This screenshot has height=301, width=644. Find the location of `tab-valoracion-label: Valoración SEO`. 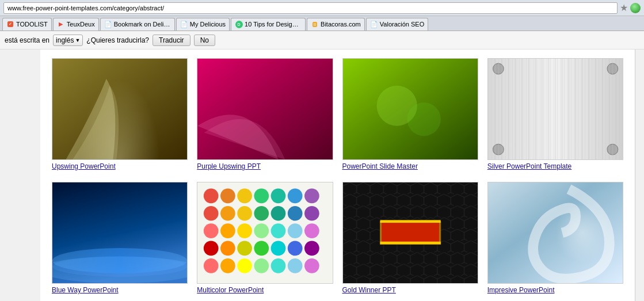

tab-valoracion-label: Valoración SEO is located at coordinates (402, 24).